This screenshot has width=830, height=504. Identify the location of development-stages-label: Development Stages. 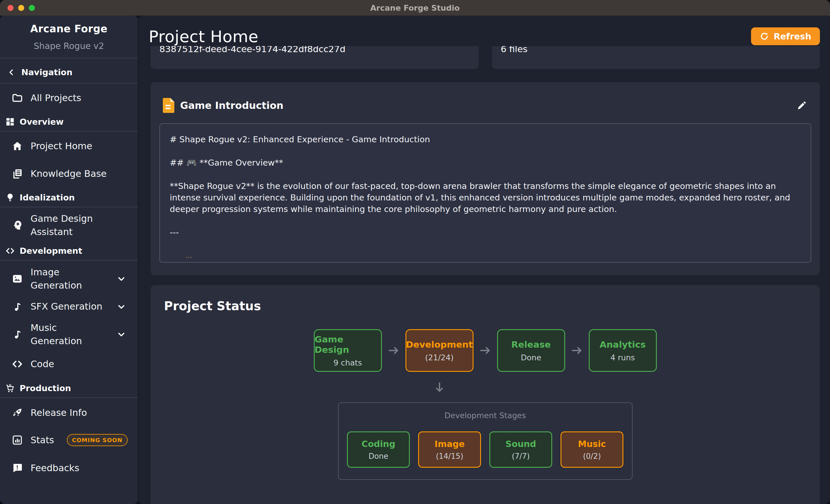
(485, 415).